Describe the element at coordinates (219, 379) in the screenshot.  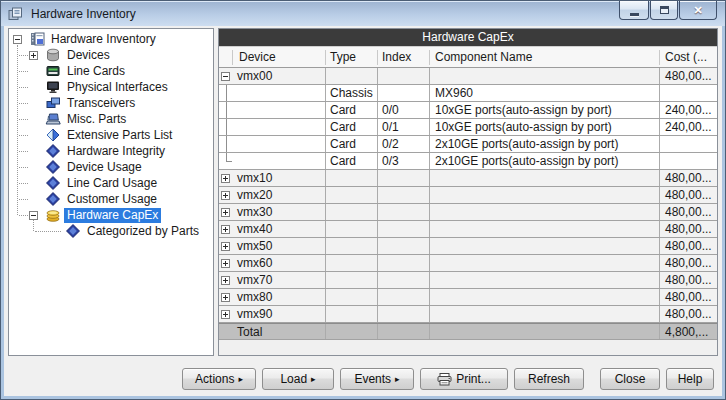
I see `actions-button: Actions▸` at that location.